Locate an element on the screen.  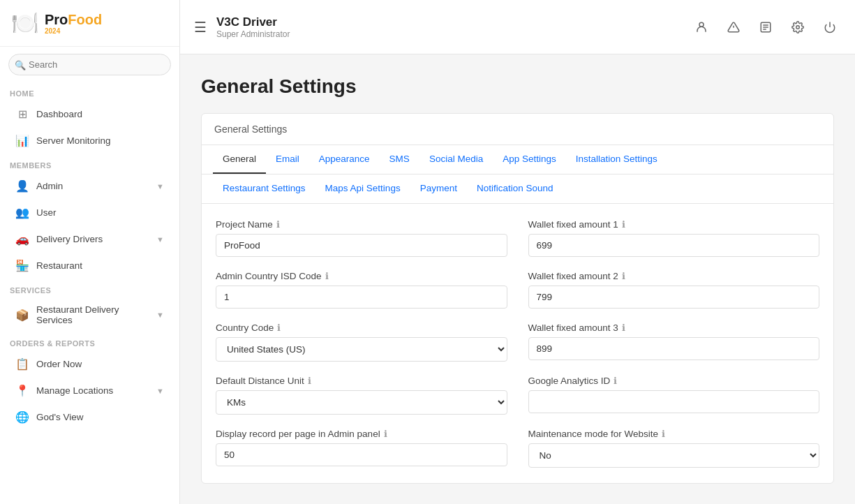
wallet3-input is located at coordinates (674, 349).